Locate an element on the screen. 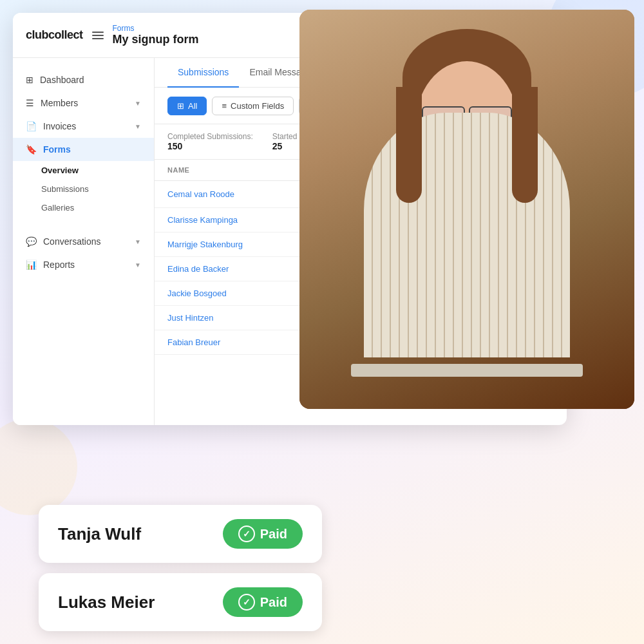 This screenshot has width=644, height=644. body-shirt is located at coordinates (467, 235).